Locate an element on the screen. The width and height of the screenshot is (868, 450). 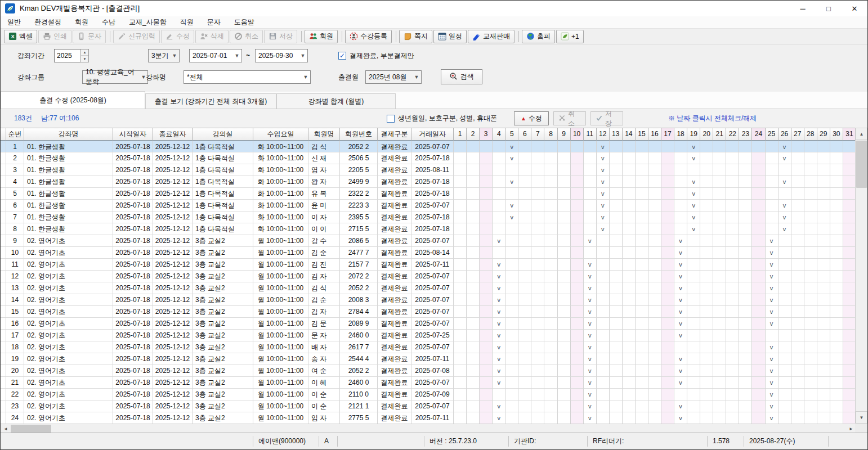
edit-button: ▲수정 is located at coordinates (531, 118).